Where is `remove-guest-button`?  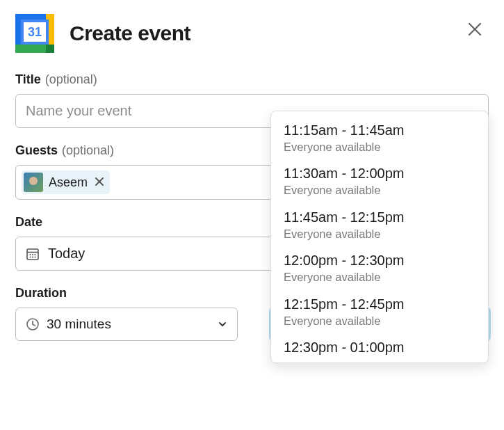
remove-guest-button is located at coordinates (99, 182).